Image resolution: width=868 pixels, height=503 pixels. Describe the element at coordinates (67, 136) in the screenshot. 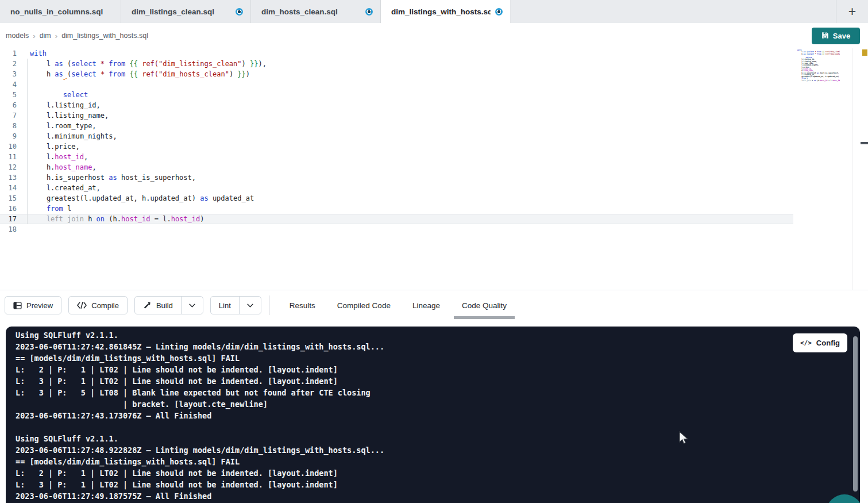

I see `code-text: l.minimum_nights,` at that location.